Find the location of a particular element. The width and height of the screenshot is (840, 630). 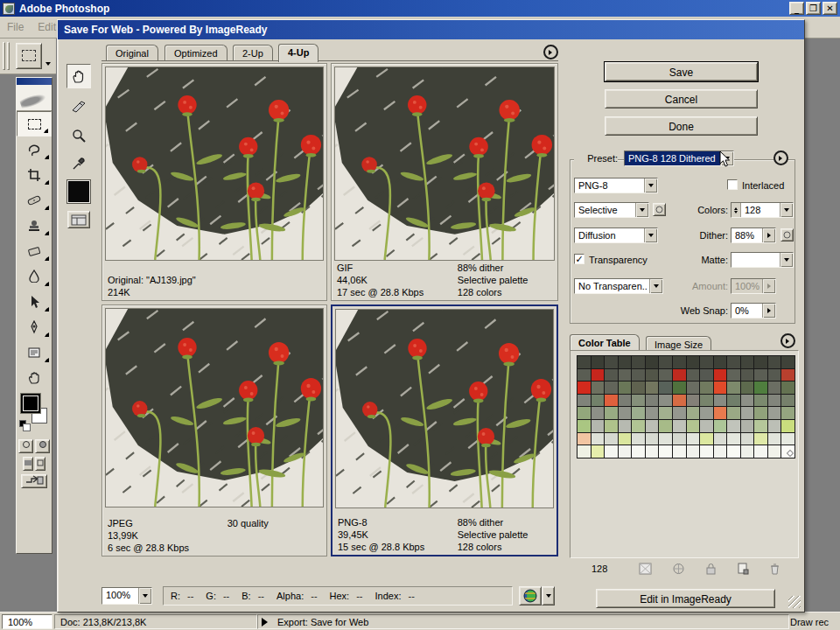

tab-optimized: Optimized is located at coordinates (196, 52).